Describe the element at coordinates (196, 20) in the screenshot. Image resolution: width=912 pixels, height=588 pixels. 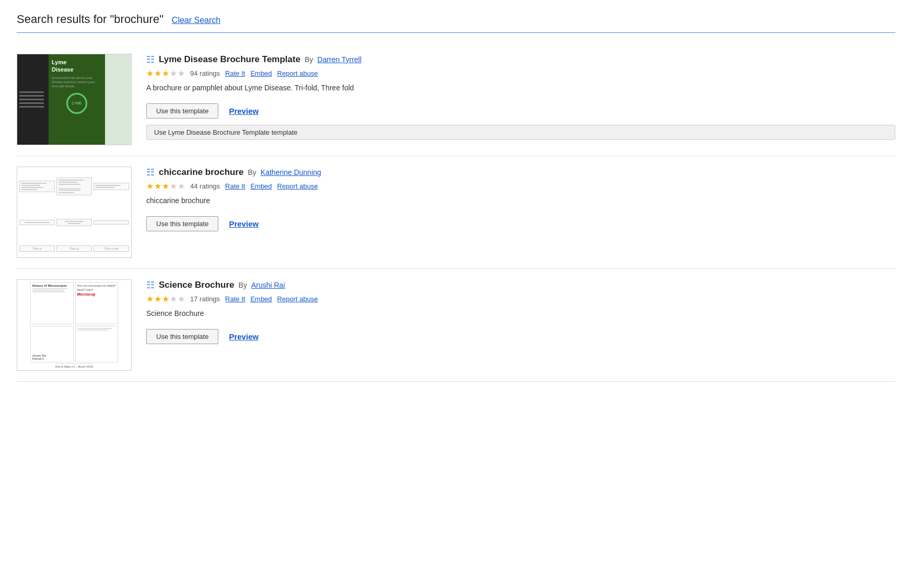
I see `clear-search-link: Clear Search` at that location.